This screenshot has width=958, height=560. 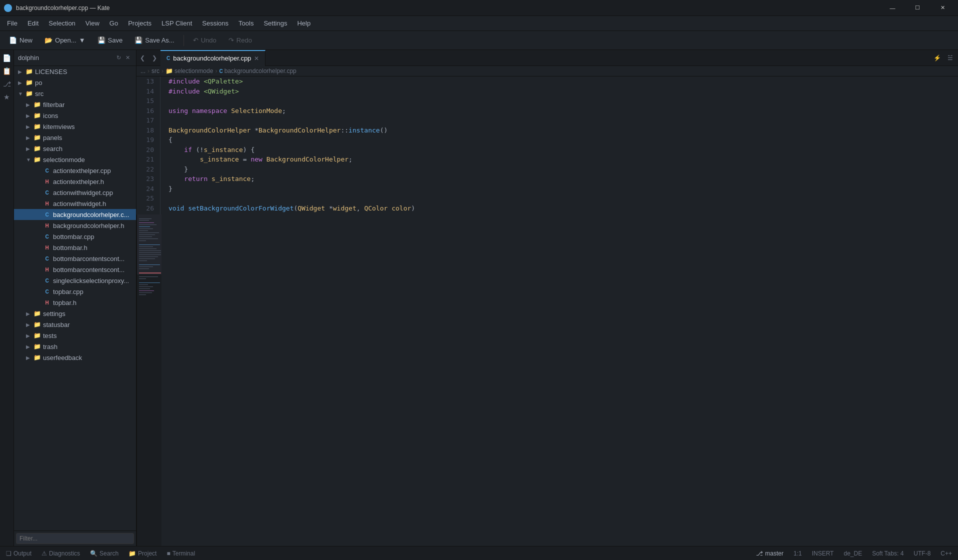 I want to click on tab-mode-value: Soft Tabs: 4, so click(x=888, y=554).